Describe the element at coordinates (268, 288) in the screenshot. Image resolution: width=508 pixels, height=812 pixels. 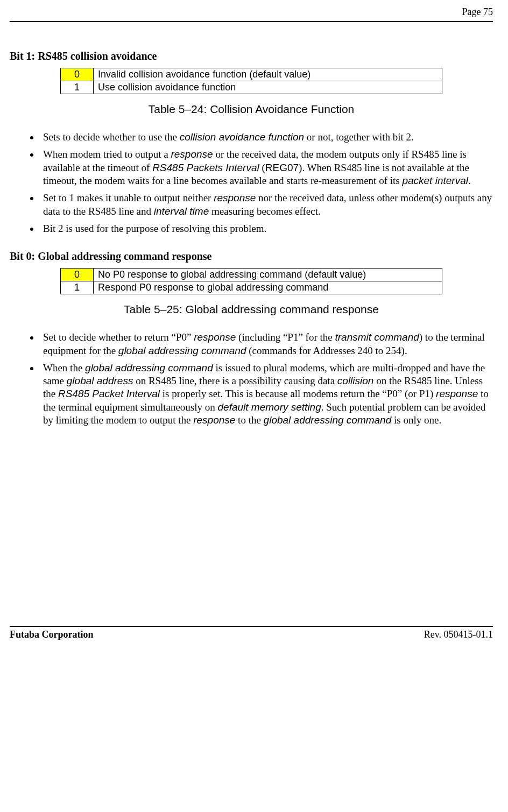
I see `bit0-row1-desc: Respond P0 response to global addressing…` at that location.